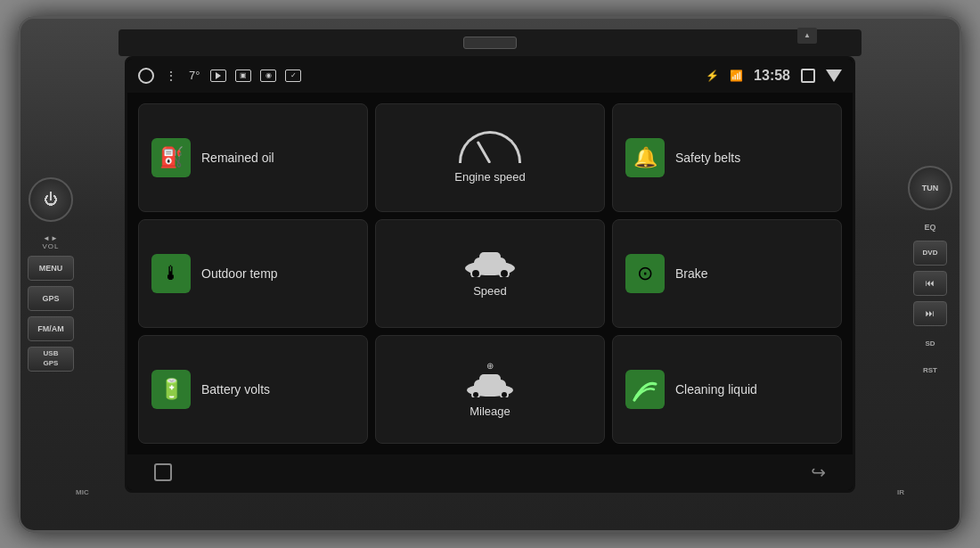 This screenshot has height=548, width=980. What do you see at coordinates (772, 76) in the screenshot?
I see `clock-display: 13:58` at bounding box center [772, 76].